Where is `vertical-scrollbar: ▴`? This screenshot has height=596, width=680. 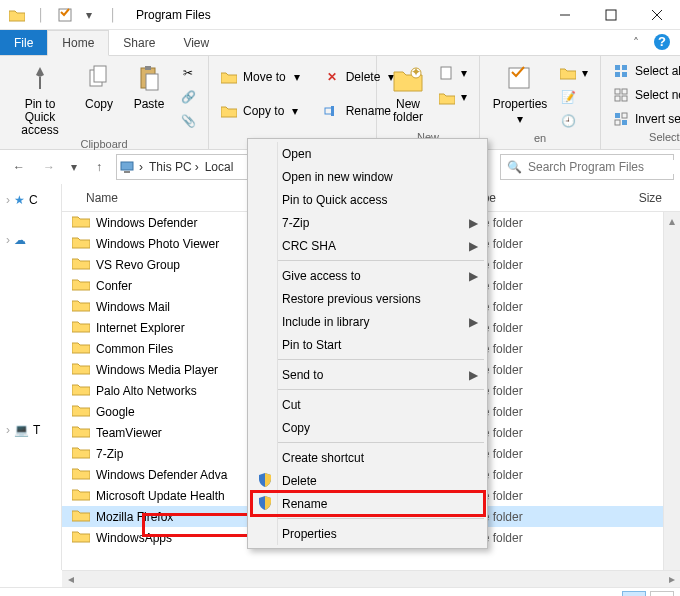
vertical-scrollbar: ▴ is located at coordinates (672, 391).